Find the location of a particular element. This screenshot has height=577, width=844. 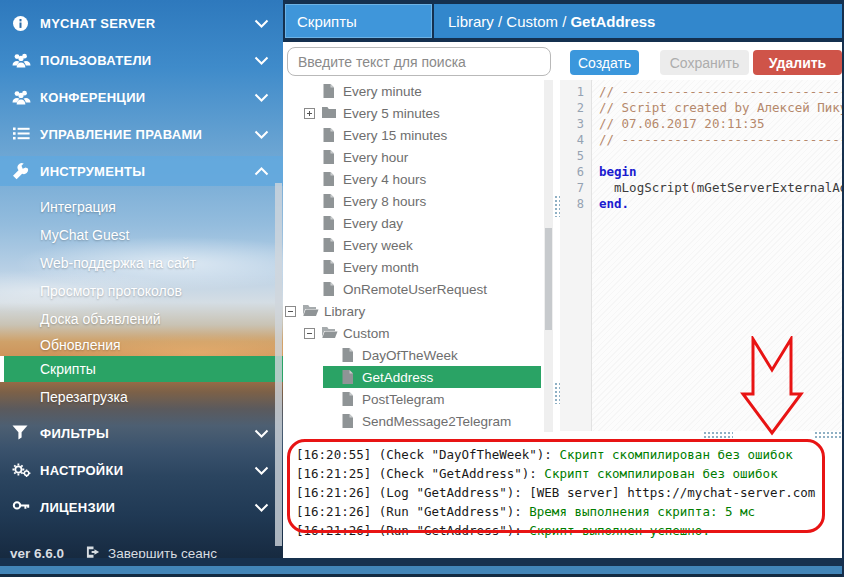

sidebar-item-label: MYCHAT SERVER is located at coordinates (147, 24).